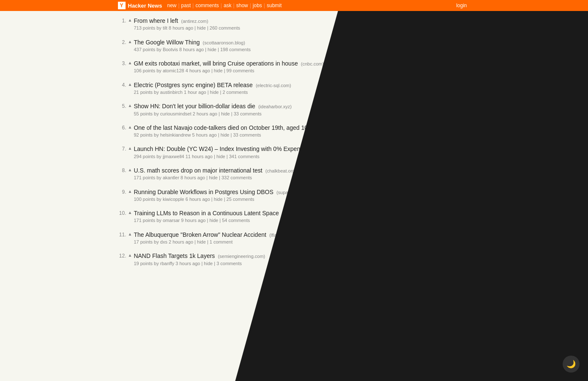 Image resolution: width=588 pixels, height=381 pixels. Describe the element at coordinates (206, 213) in the screenshot. I see `story-title-link: Training LLMs to Reason in a Continuous …` at that location.